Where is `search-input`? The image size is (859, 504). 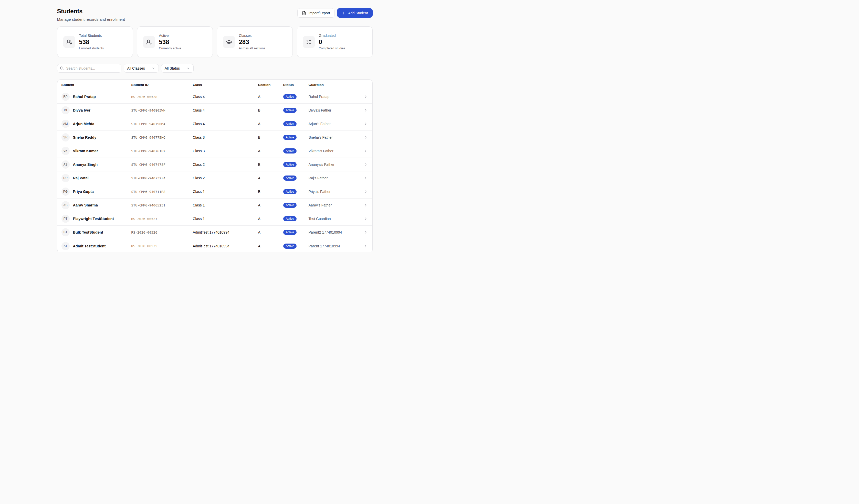
search-input is located at coordinates (89, 68).